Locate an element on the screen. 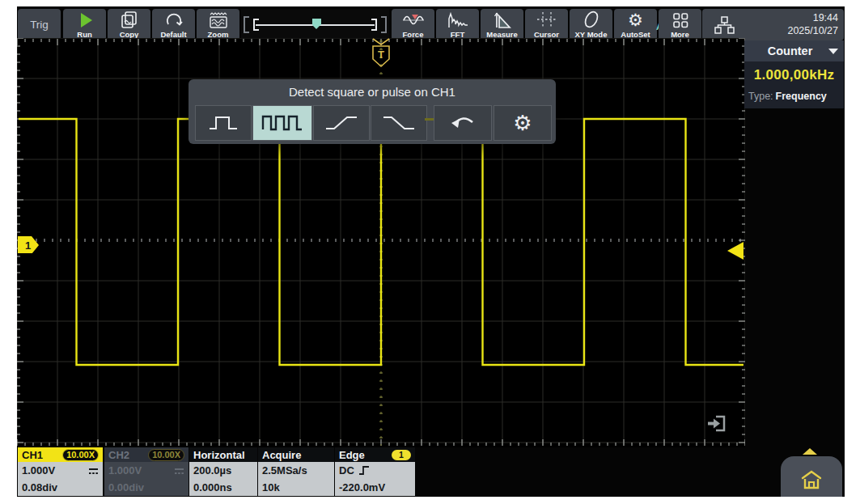 This screenshot has width=860, height=504. trig-label: Trig is located at coordinates (39, 24).